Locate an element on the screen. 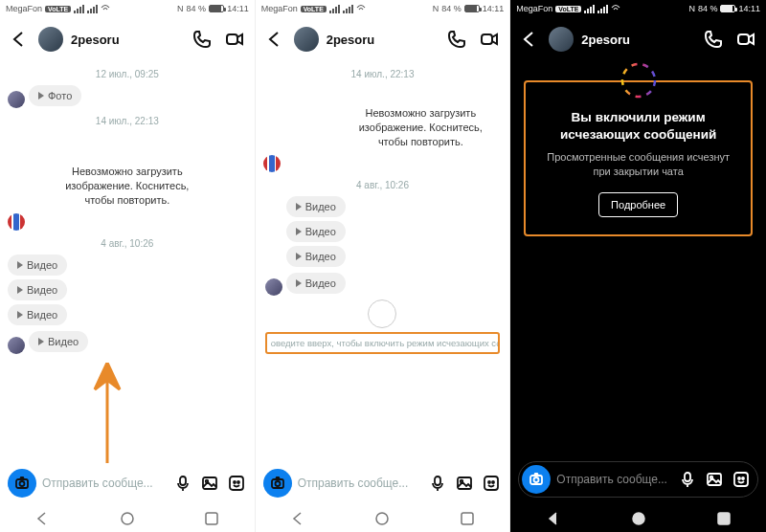 This screenshot has width=766, height=532. vanish-hint: оведите вверх, чтобы включить режим исче… is located at coordinates (383, 343).